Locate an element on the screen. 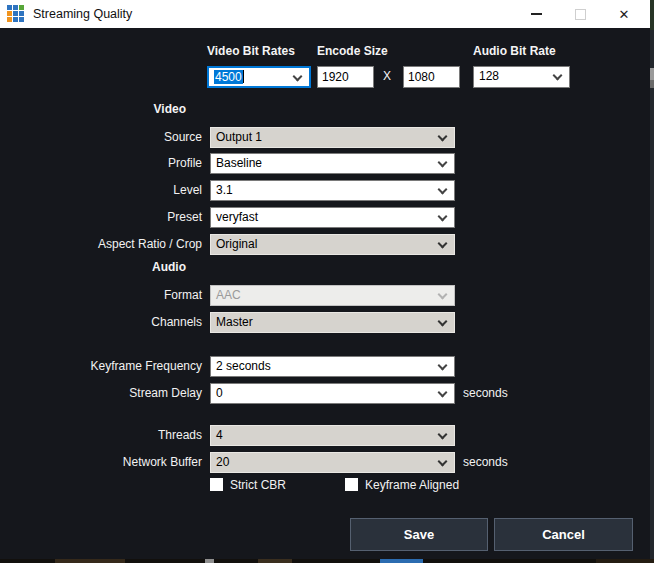 This screenshot has width=654, height=563. form-row-keyframe-frequency: Keyframe Frequency 2 seconds is located at coordinates (325, 366).